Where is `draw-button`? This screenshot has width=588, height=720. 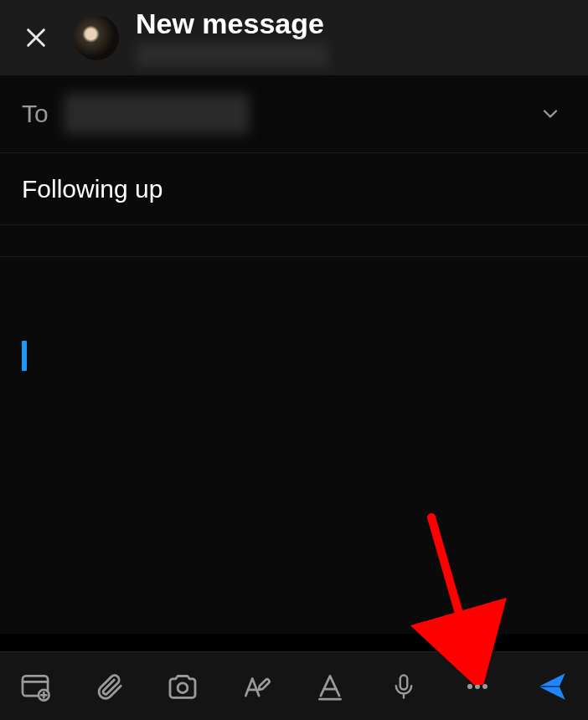
draw-button is located at coordinates (330, 687).